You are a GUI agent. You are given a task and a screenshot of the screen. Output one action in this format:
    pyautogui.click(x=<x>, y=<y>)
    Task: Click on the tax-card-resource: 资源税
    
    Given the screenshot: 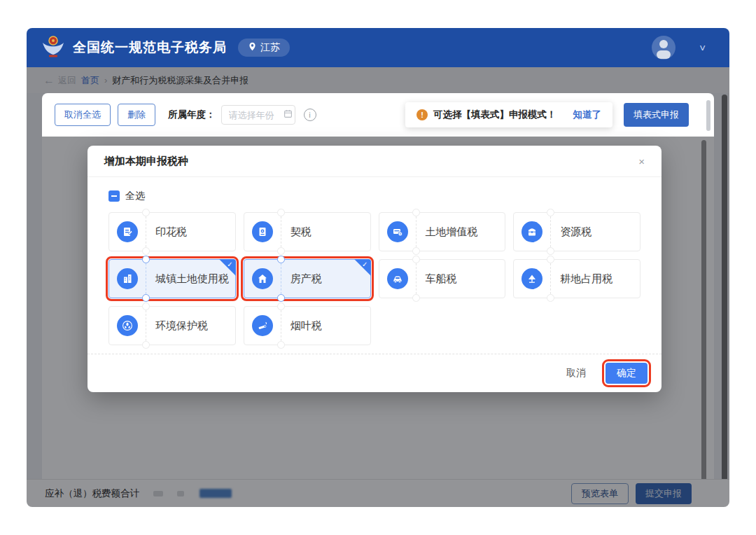 What is the action you would take?
    pyautogui.click(x=577, y=232)
    